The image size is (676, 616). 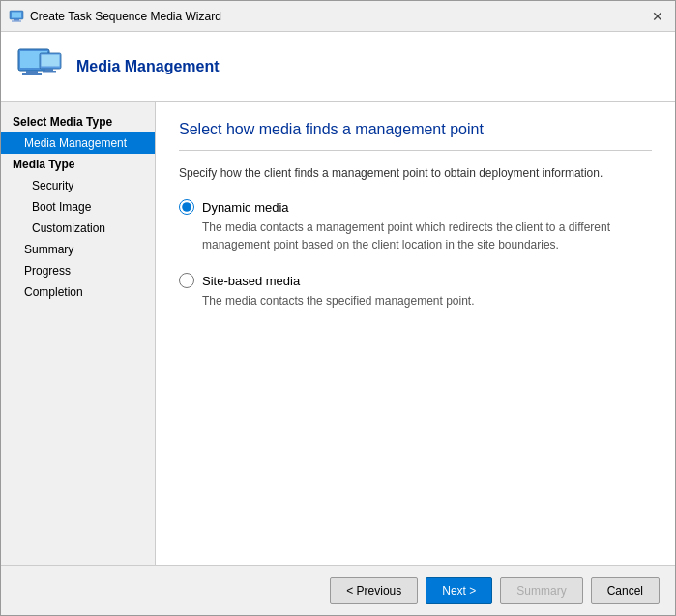 I want to click on next-button: Next >, so click(x=458, y=591).